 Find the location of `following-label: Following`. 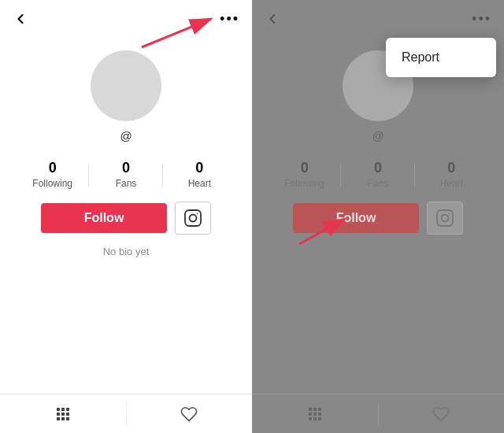

following-label: Following is located at coordinates (52, 183).